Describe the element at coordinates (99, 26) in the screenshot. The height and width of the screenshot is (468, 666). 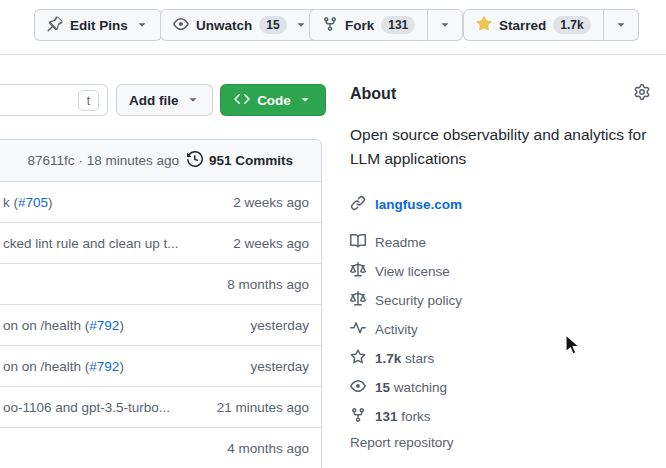
I see `edit-pins-label: Edit Pins` at that location.